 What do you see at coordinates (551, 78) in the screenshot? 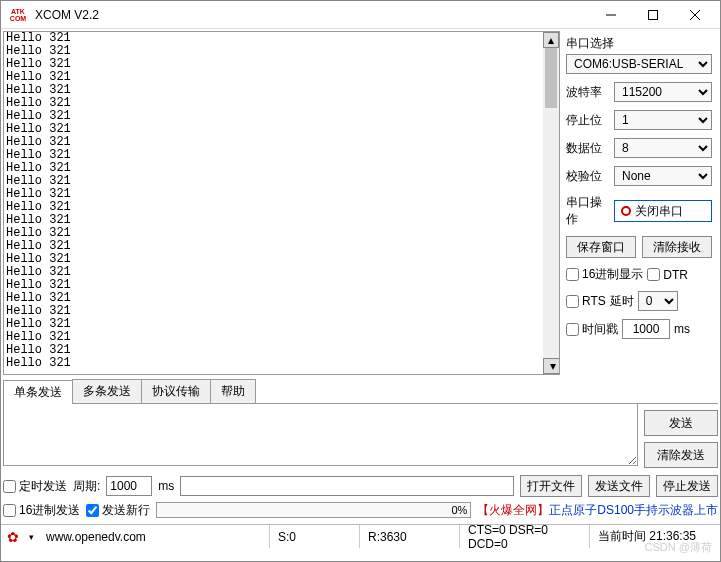
I see `scroll-thumb` at bounding box center [551, 78].